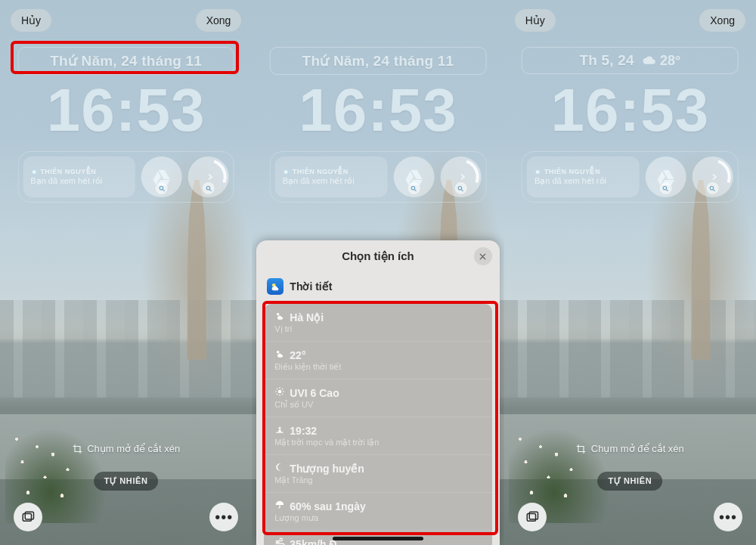  What do you see at coordinates (378, 511) in the screenshot?
I see `widget-option: 60% sau 1ngàyLượng mưa` at bounding box center [378, 511].